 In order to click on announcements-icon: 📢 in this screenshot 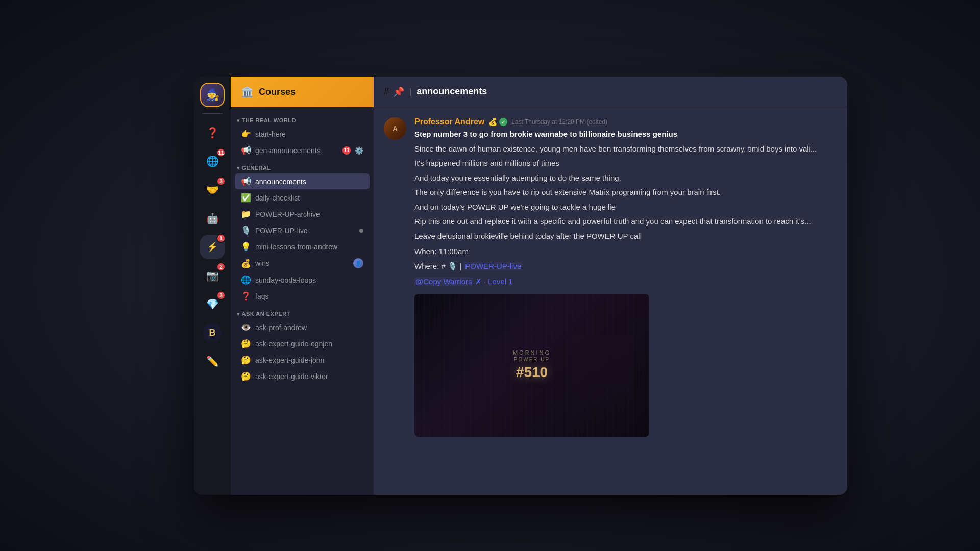, I will do `click(246, 182)`.